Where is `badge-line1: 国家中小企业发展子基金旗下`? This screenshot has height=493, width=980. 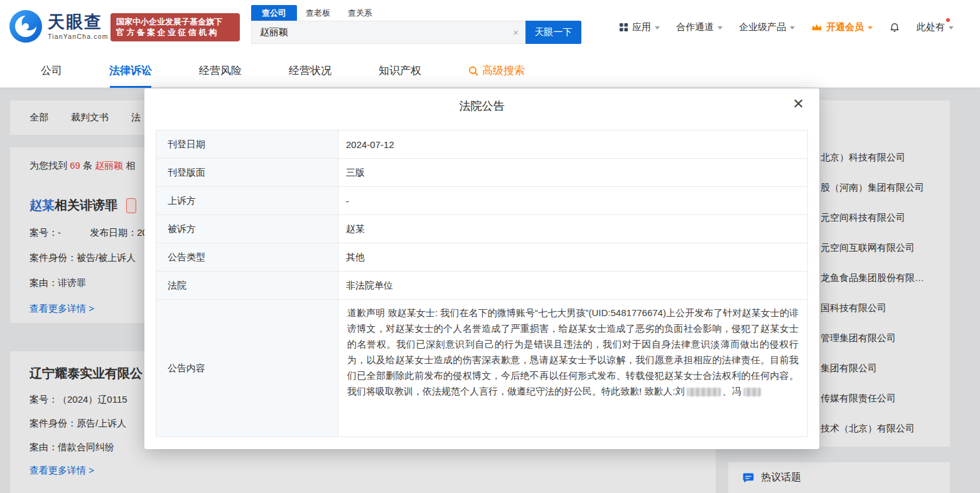 badge-line1: 国家中小企业发展子基金旗下 is located at coordinates (175, 21).